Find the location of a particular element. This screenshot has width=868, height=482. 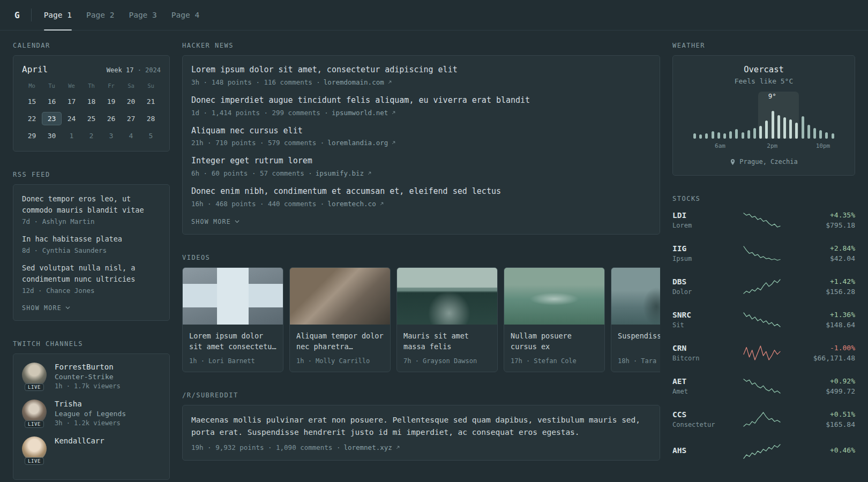

calendar-year: 2024 is located at coordinates (153, 70).